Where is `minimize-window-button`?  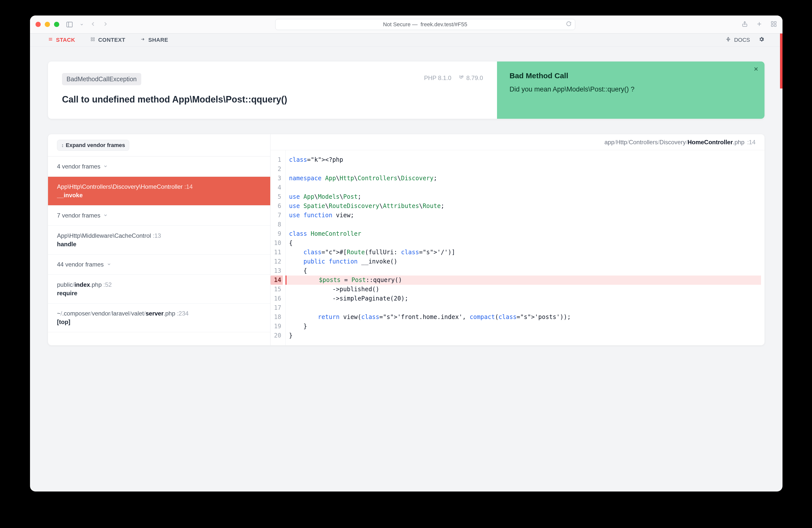 minimize-window-button is located at coordinates (47, 25).